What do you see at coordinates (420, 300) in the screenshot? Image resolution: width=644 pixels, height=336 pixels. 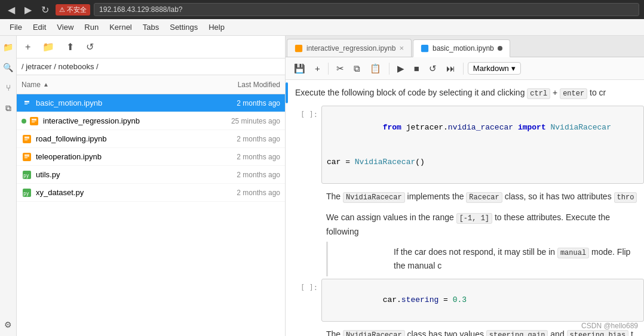 I see `prop-steering: steering` at bounding box center [420, 300].